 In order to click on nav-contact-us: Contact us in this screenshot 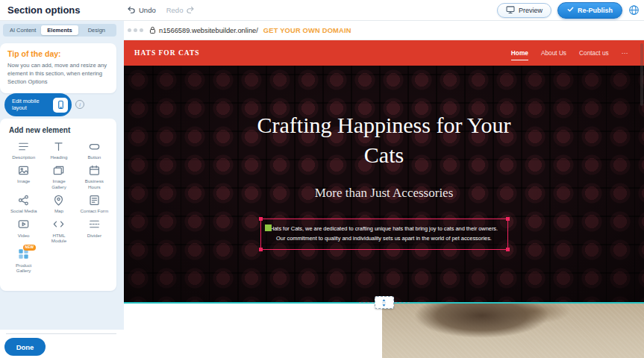, I will do `click(594, 53)`.